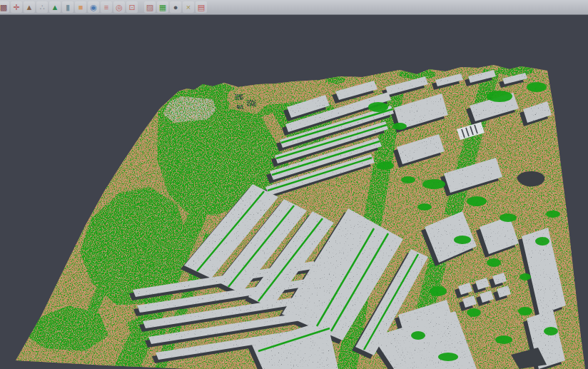 The width and height of the screenshot is (588, 369). I want to click on terrain-icon: ▲, so click(29, 7).